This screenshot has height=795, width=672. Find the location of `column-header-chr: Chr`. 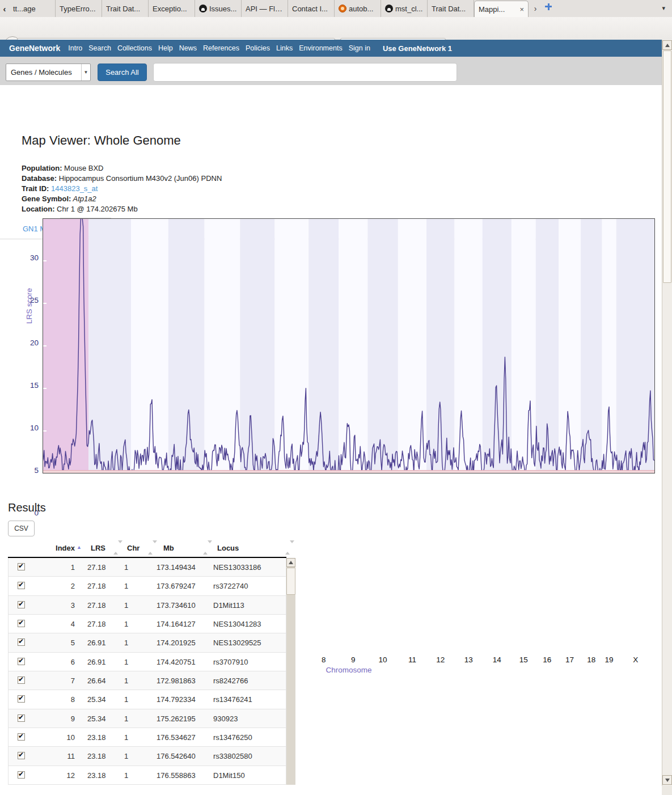

column-header-chr: Chr is located at coordinates (133, 548).